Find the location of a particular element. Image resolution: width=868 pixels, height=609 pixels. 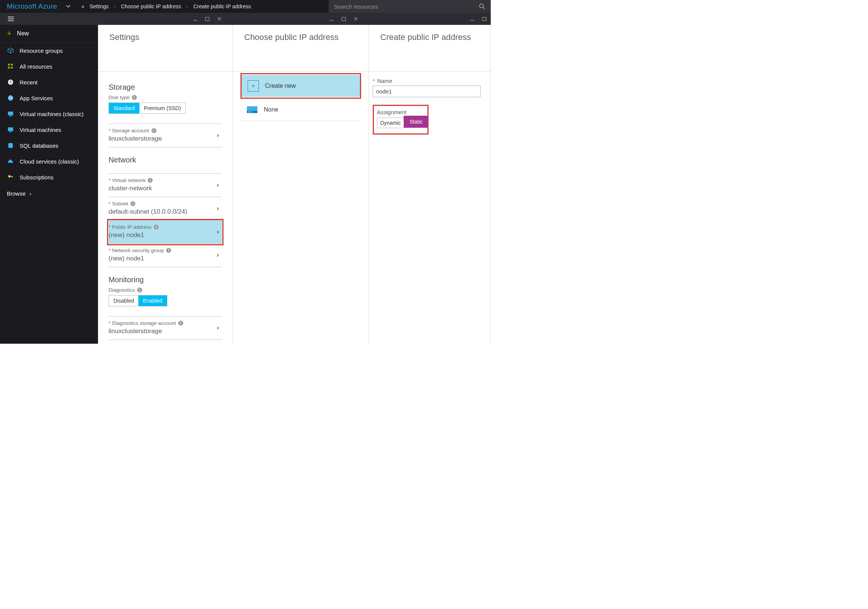

database-icon is located at coordinates (11, 146).